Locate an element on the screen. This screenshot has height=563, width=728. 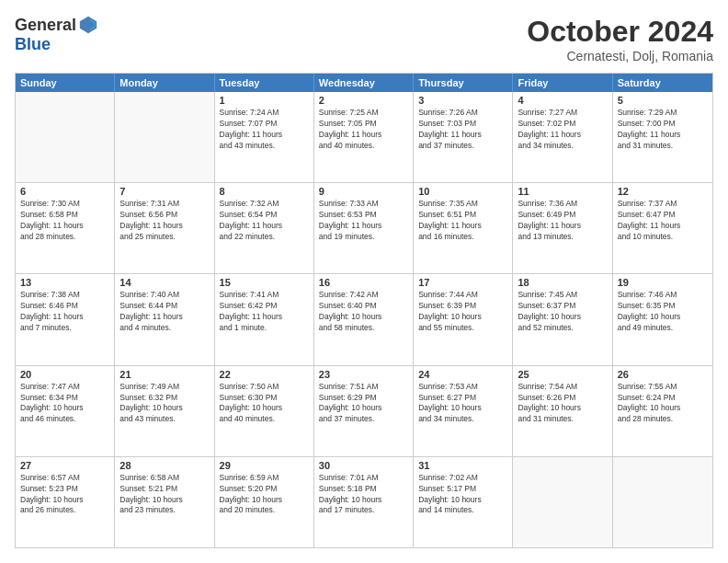
day-cell-12: 12Sunrise: 7:37 AMSunset: 6:47 PMDayligh… is located at coordinates (663, 228).